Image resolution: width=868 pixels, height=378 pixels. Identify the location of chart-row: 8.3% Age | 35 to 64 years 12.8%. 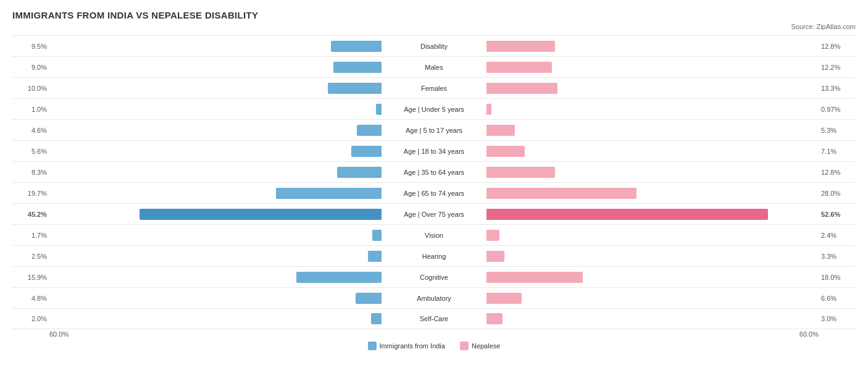
(434, 172).